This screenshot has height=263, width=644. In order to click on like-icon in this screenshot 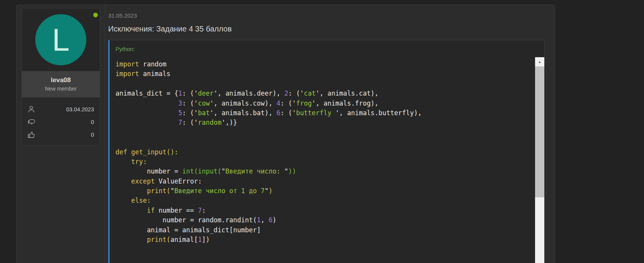, I will do `click(31, 134)`.